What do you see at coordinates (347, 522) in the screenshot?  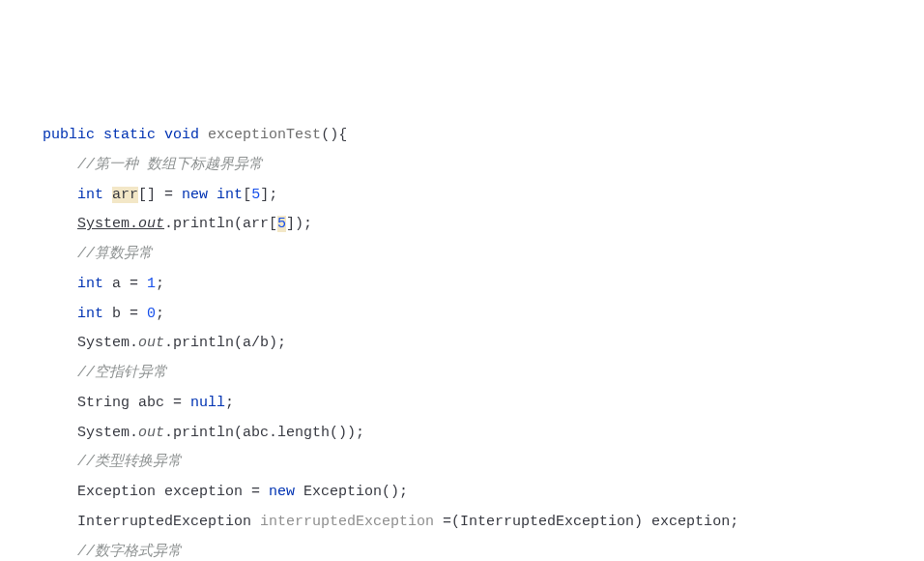 I see `var-unused: interruptedException` at bounding box center [347, 522].